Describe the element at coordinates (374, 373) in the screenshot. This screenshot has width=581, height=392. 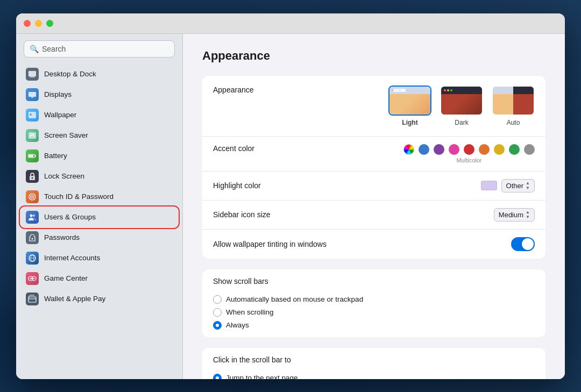
I see `scroll-click-options: Jump to the next page` at that location.